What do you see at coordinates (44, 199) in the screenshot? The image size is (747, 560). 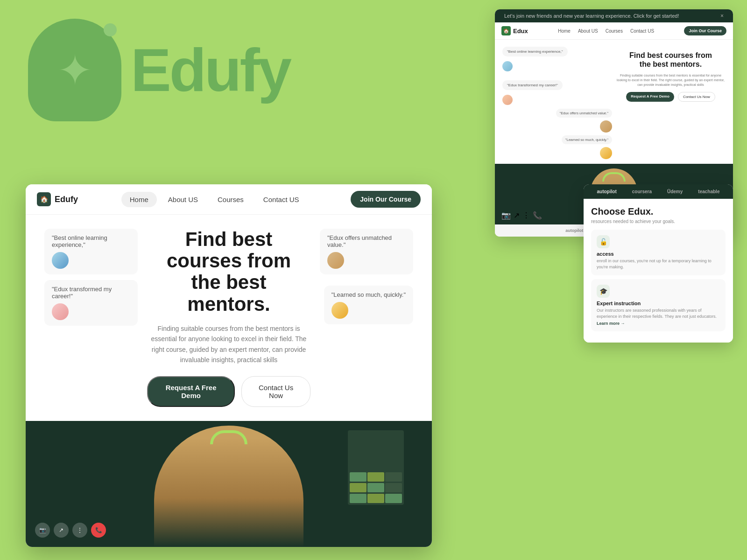 I see `large-logo-icon: 🏠` at bounding box center [44, 199].